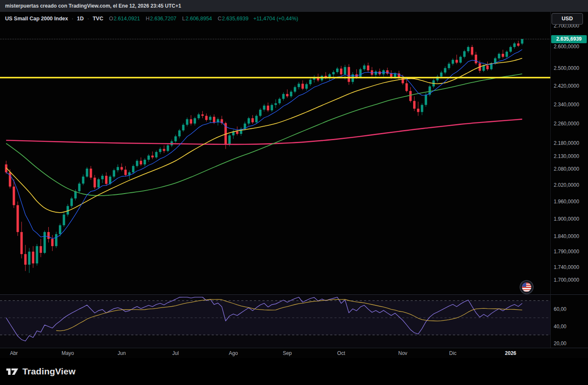  What do you see at coordinates (566, 47) in the screenshot?
I see `svg-text: 2.600,0000` at bounding box center [566, 47].